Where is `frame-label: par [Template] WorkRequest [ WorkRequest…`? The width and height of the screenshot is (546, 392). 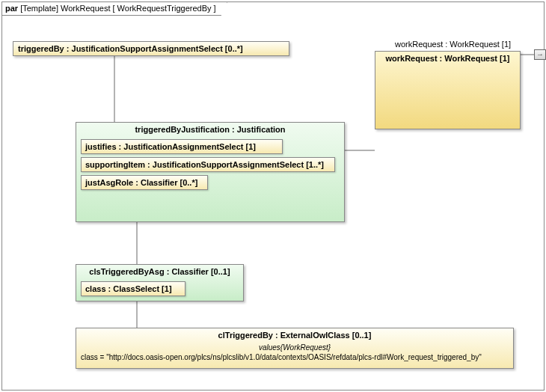 frame-label: par [Template] WorkRequest [ WorkRequest… is located at coordinates (115, 9).